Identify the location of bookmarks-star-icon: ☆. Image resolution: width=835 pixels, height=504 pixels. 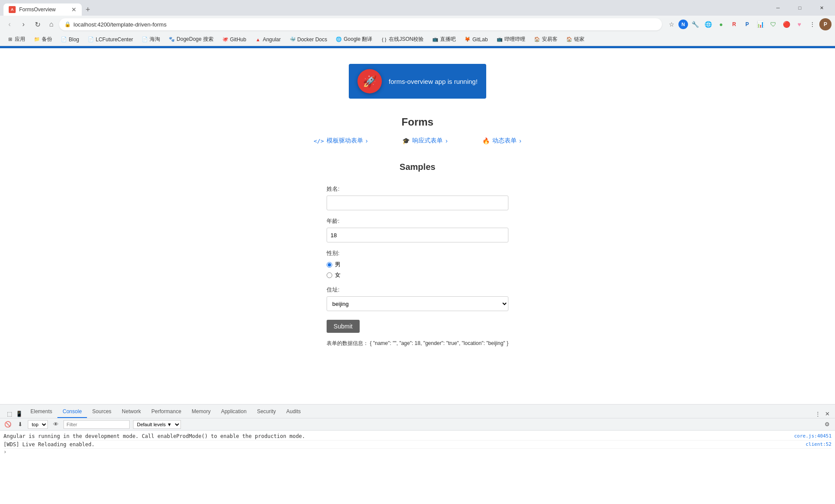
(671, 24).